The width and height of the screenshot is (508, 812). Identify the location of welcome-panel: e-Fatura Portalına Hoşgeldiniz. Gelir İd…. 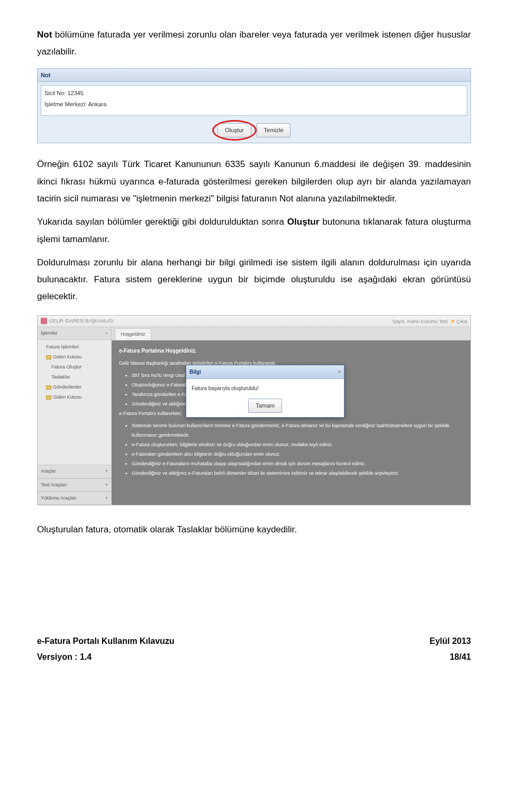
(291, 423).